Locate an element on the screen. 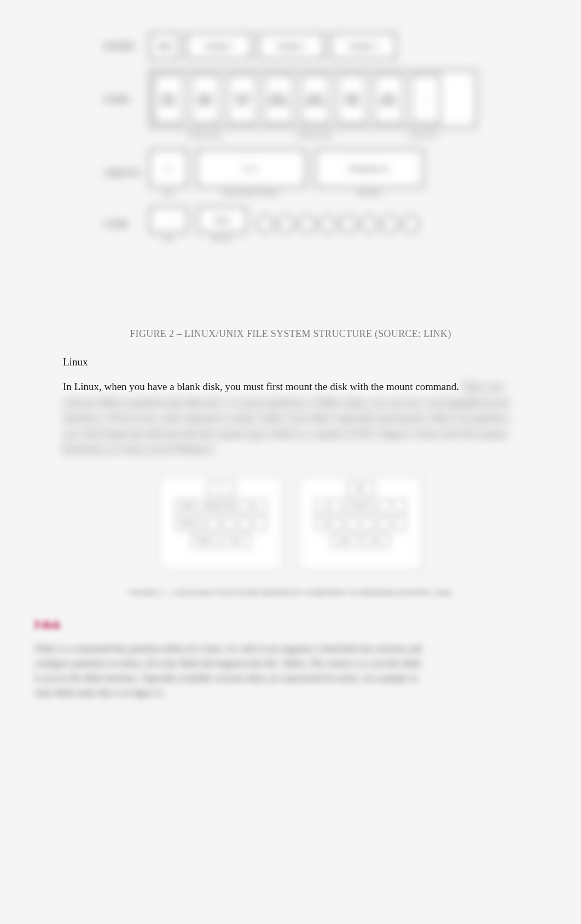  diag-box-inodebitmap: Inode Bitmap is located at coordinates (315, 99).